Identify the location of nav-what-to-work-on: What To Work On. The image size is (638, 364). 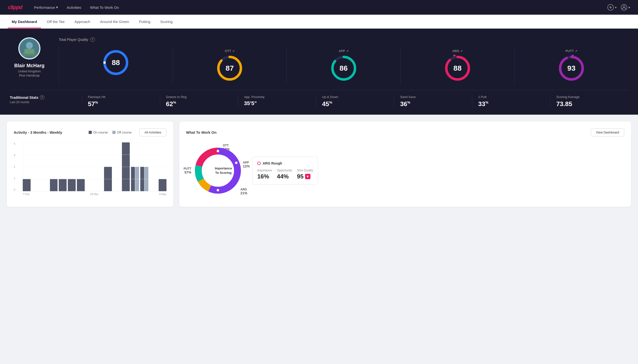
(105, 8).